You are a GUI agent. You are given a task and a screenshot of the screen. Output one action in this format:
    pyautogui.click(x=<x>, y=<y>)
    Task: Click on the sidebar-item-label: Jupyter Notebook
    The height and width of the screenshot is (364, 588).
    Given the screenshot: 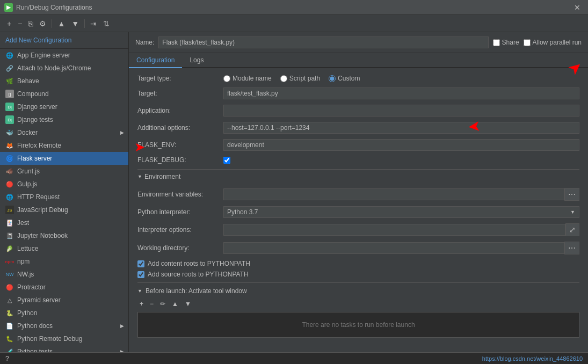 What is the action you would take?
    pyautogui.click(x=42, y=236)
    